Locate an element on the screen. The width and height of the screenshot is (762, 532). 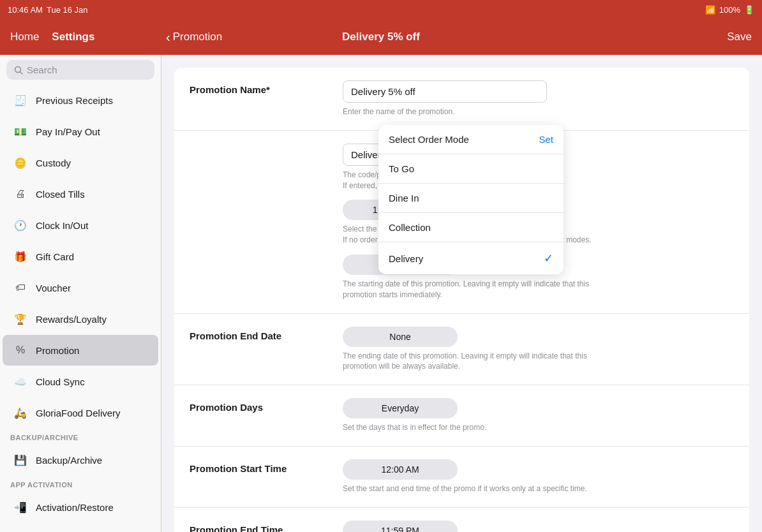
sidebar-item-gloriafood-delivery: 🛵 GloriaFood Delivery is located at coordinates (80, 413).